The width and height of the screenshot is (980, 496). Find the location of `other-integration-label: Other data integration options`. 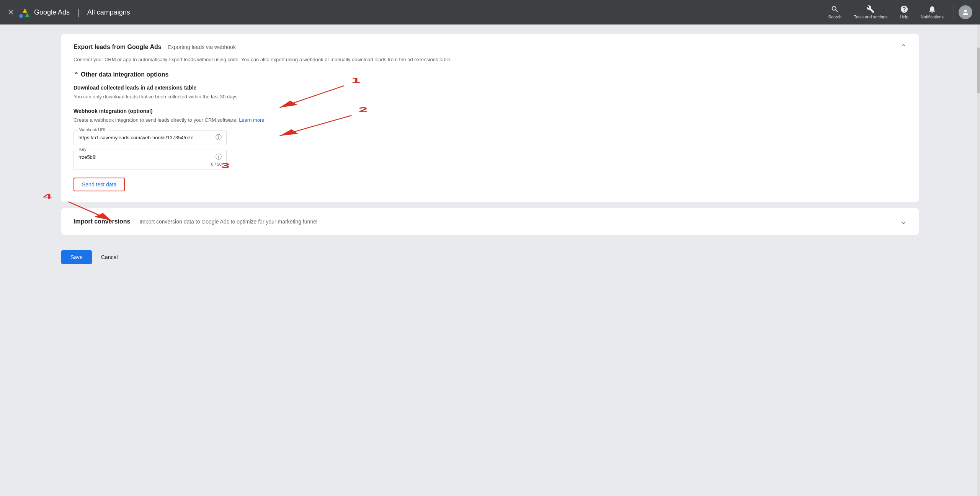

other-integration-label: Other data integration options is located at coordinates (125, 75).